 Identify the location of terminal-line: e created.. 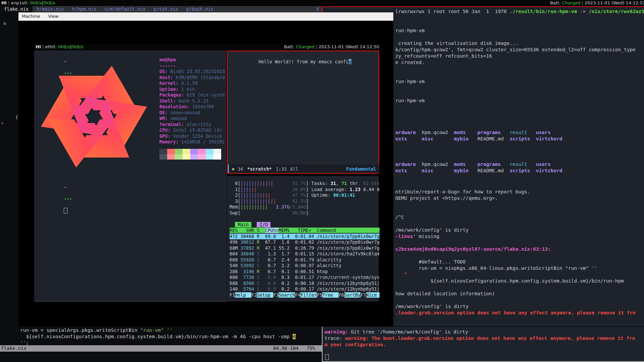
(519, 62).